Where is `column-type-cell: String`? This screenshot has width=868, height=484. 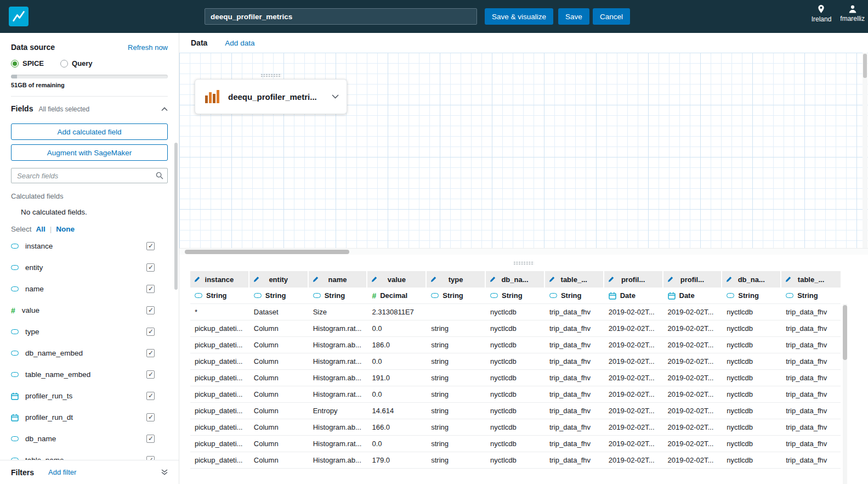 column-type-cell: String is located at coordinates (811, 296).